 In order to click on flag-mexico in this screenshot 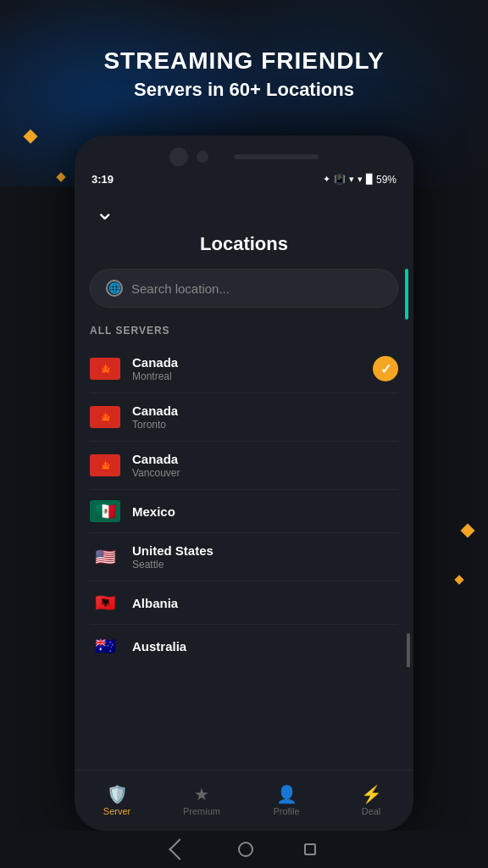, I will do `click(105, 511)`.